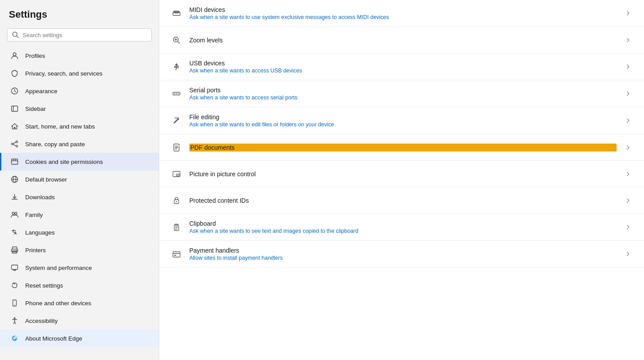  I want to click on pdf-icon, so click(176, 148).